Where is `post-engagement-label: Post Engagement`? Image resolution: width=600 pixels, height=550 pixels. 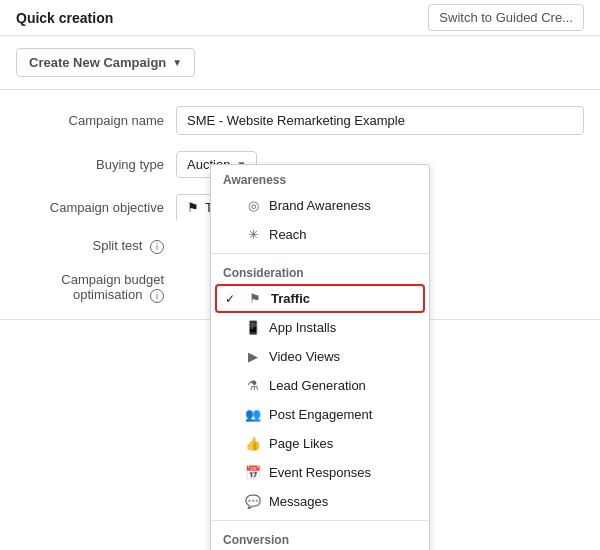
post-engagement-label: Post Engagement is located at coordinates (320, 414).